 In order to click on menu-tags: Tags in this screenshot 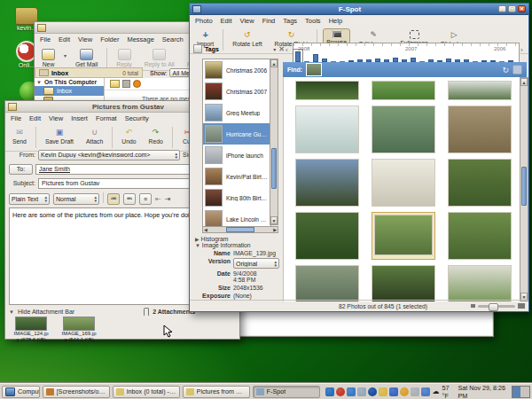, I will do `click(290, 21)`.